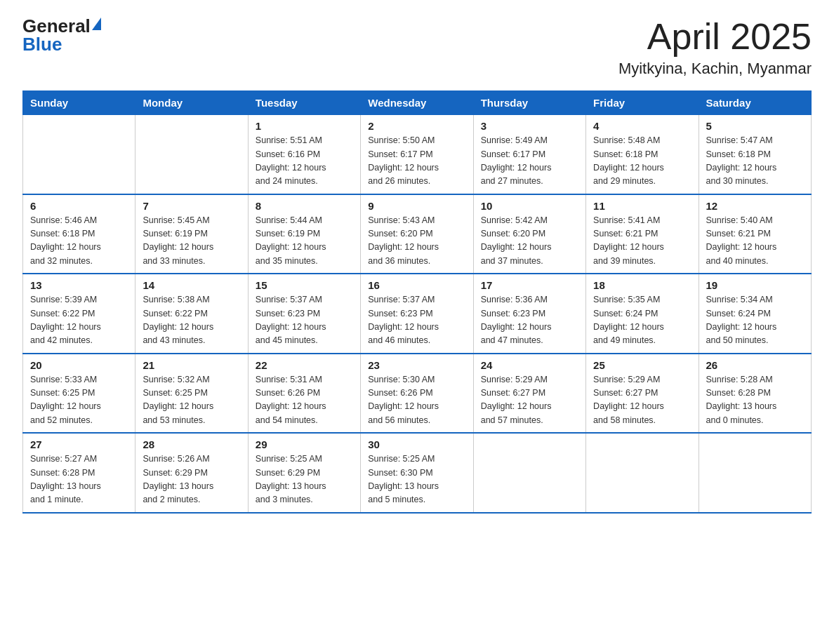  Describe the element at coordinates (305, 445) in the screenshot. I see `day-number: 29` at that location.